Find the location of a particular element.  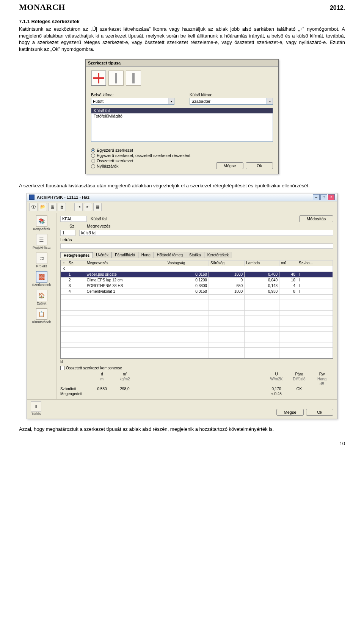

outer-climate-select is located at coordinates (228, 101).